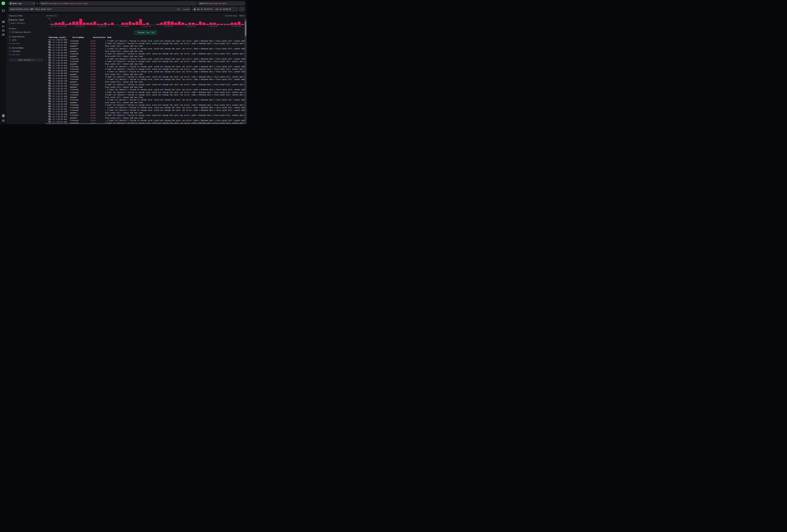 This screenshot has height=532, width=787. Describe the element at coordinates (26, 43) in the screenshot. I see `load-more-severitytext: Load more` at that location.